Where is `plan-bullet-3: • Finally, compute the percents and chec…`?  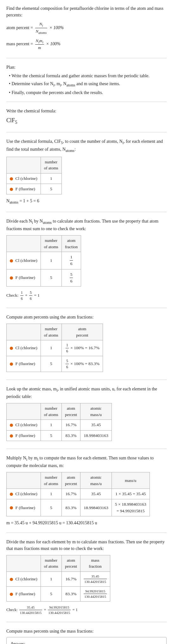 plan-bullet-3: • Finally, compute the percents and chec… is located at coordinates (88, 92).